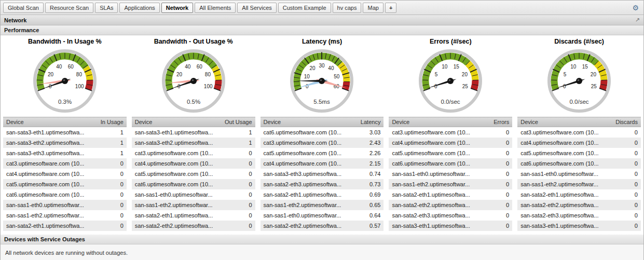 The image size is (644, 260). I want to click on column-header-metric: Discards, so click(622, 122).